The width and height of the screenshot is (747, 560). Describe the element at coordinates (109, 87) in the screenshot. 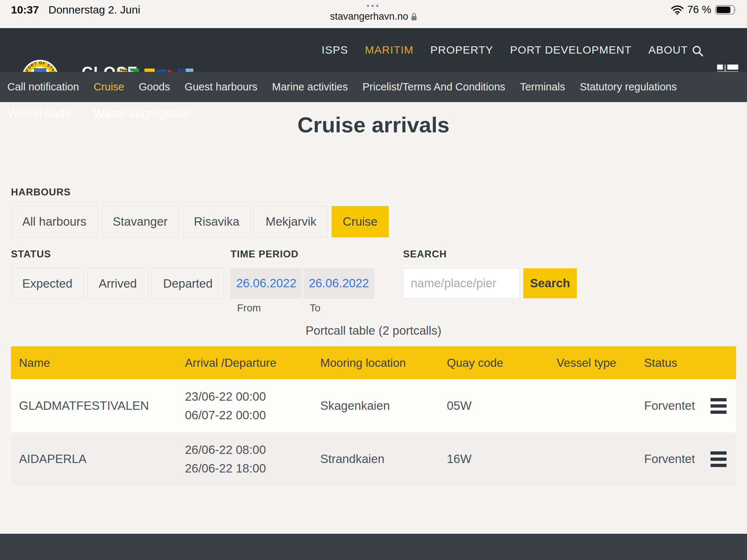

I see `subnav-cruise: Cruise` at that location.